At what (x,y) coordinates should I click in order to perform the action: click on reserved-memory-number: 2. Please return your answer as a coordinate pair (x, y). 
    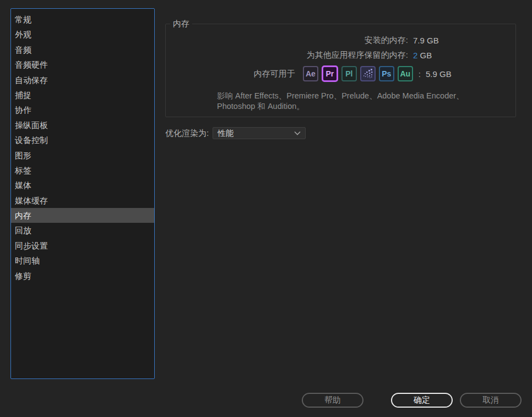
    Looking at the image, I should click on (415, 55).